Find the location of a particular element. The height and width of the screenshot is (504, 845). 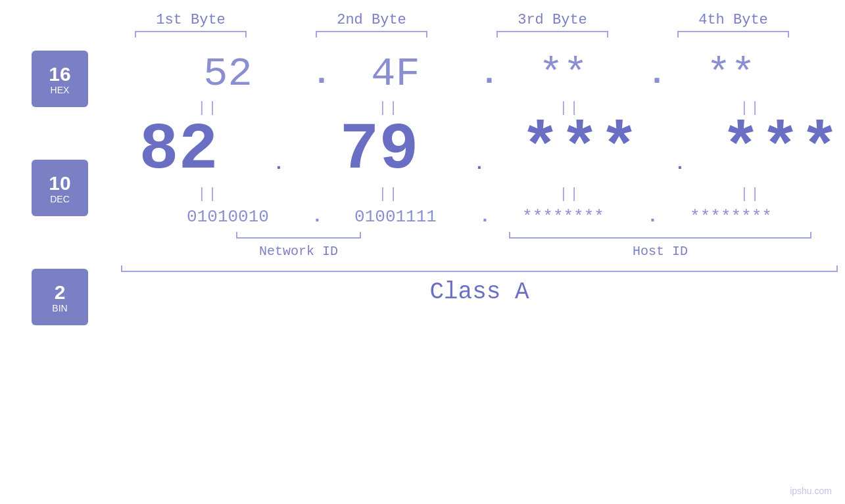

dec-sep3: . is located at coordinates (680, 151).